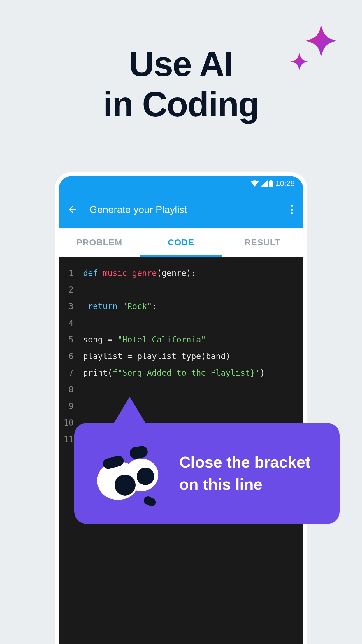 The image size is (362, 644). Describe the element at coordinates (193, 373) in the screenshot. I see `code-line-7: print(f"Song Added to the Playlist}')` at that location.